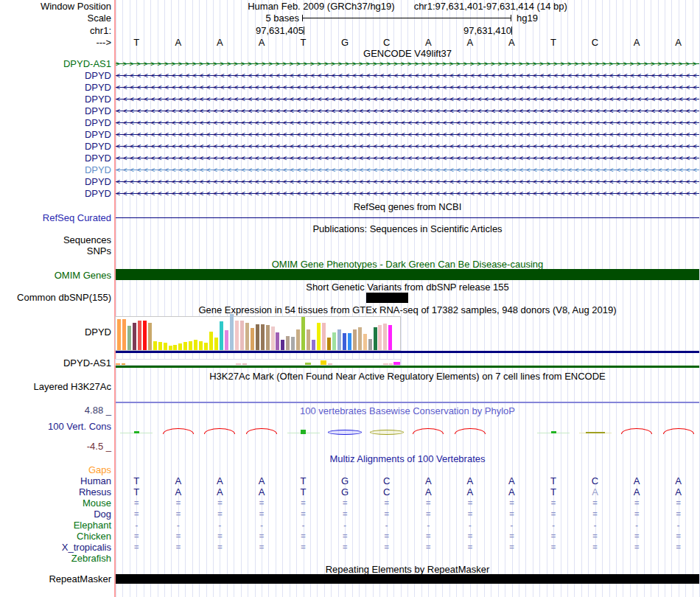  I want to click on multiz-species-label-zebrafish: Zebrafish, so click(56, 559).